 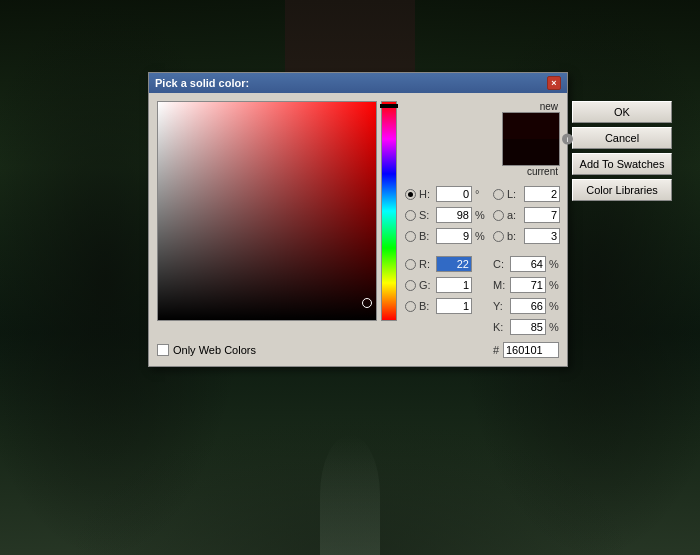 I want to click on color-warning-icon: i, so click(x=568, y=140).